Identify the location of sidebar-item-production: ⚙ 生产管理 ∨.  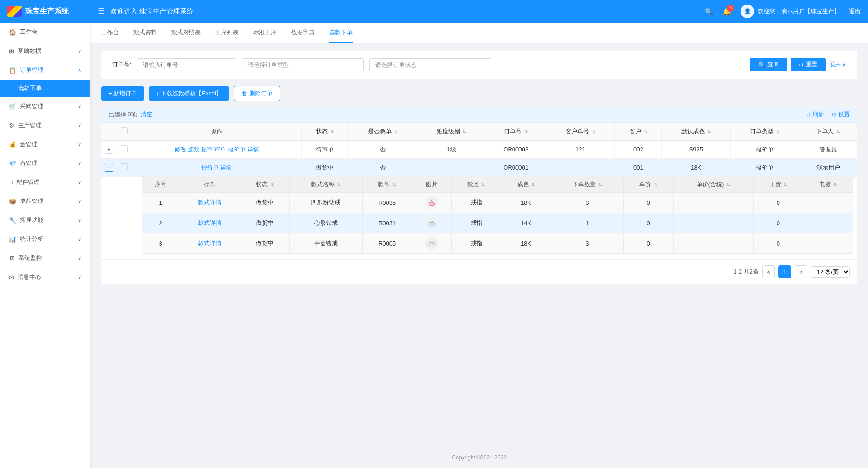
(45, 125).